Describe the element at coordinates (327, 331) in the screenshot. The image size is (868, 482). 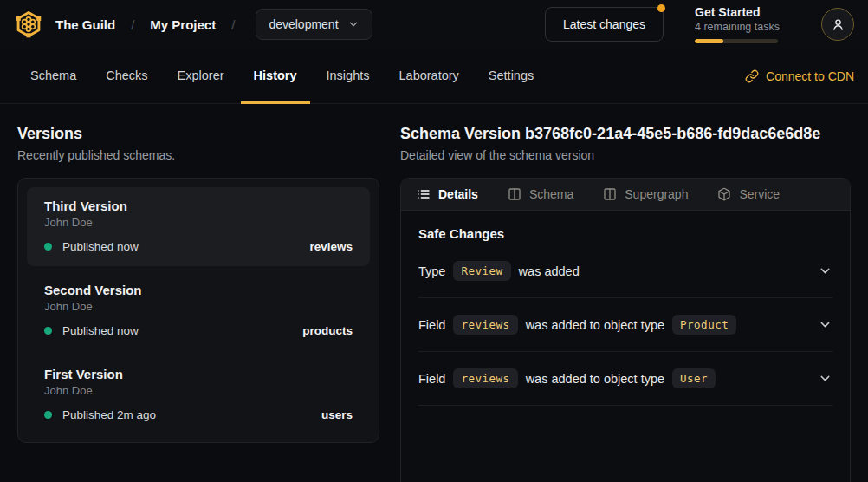
I see `service-name: products` at that location.